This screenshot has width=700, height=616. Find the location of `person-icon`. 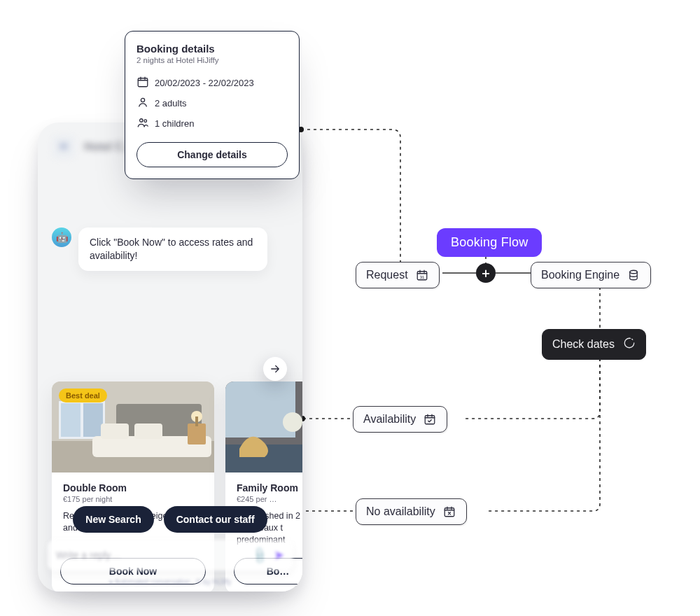

person-icon is located at coordinates (143, 104).